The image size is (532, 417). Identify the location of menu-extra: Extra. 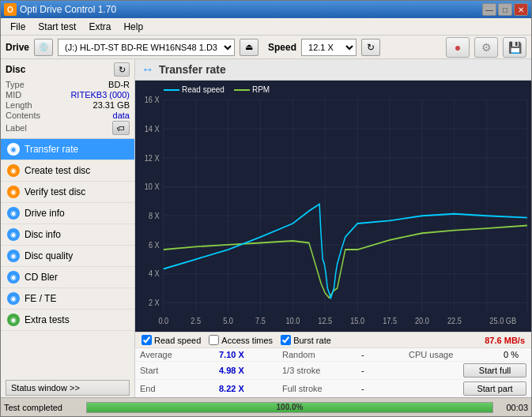
(100, 27).